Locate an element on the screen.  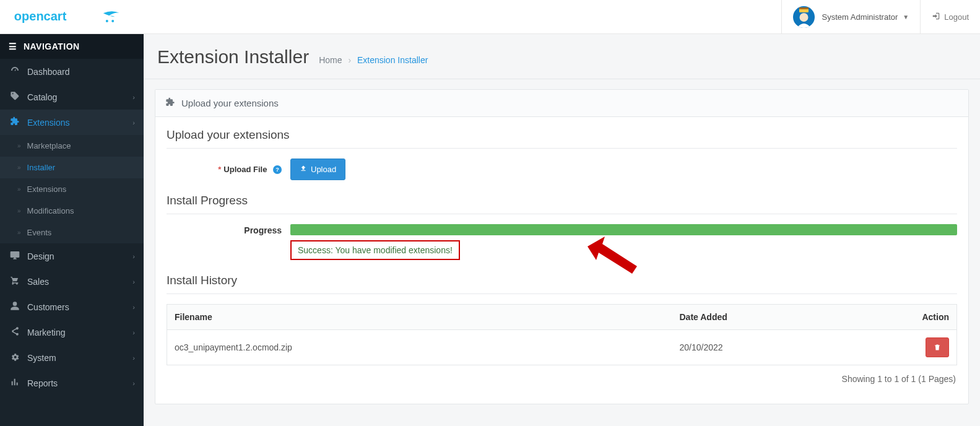
sidebar-sub-events: » Events is located at coordinates (72, 233).